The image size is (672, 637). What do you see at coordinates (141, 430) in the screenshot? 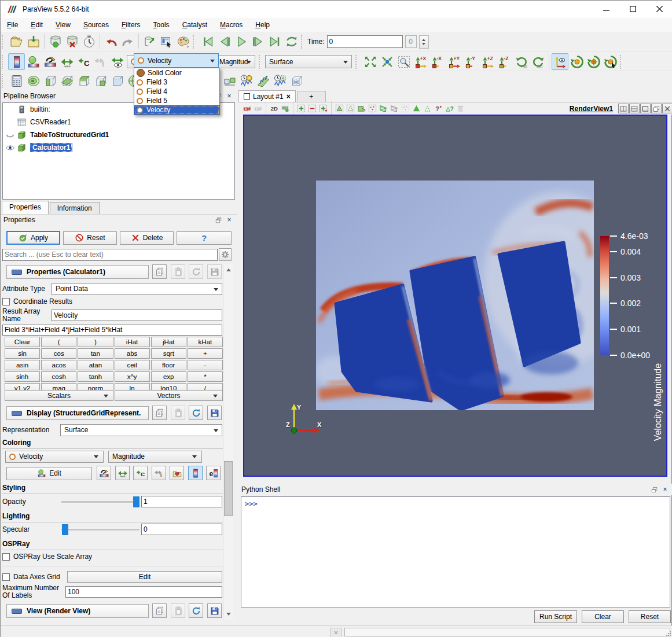
I see `representation-property-combo: Surface` at bounding box center [141, 430].